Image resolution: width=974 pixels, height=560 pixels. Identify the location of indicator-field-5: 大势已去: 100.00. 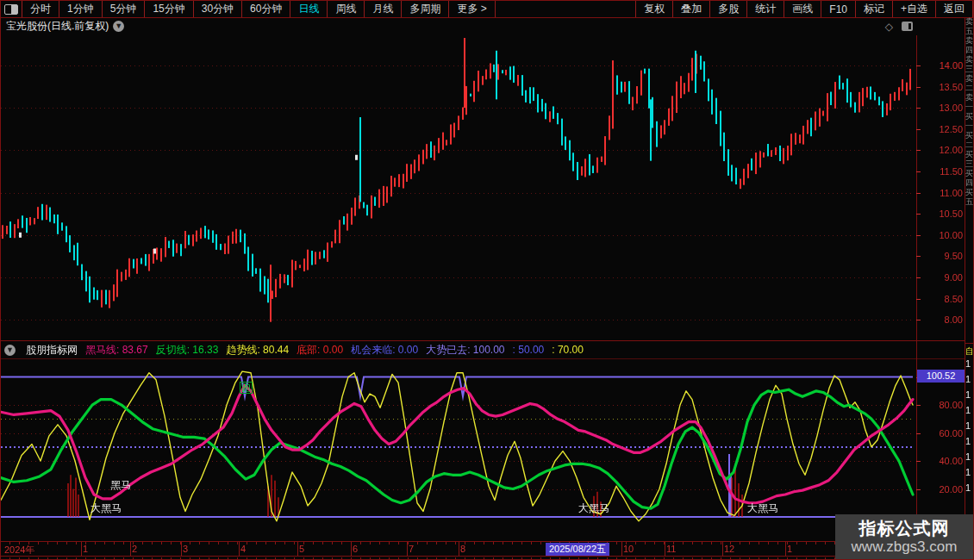
(465, 350).